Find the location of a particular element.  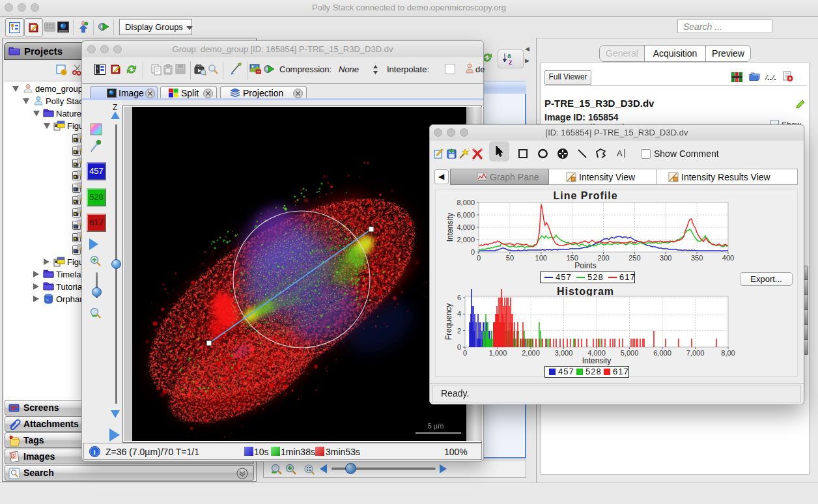

svg-text: Frequency is located at coordinates (449, 322).